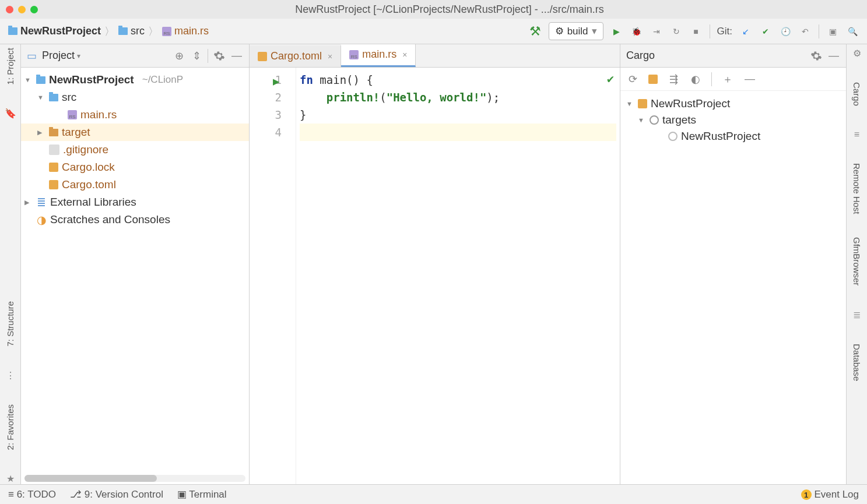 This screenshot has width=867, height=504. What do you see at coordinates (657, 31) in the screenshot?
I see `coverage-button: ⇥` at bounding box center [657, 31].